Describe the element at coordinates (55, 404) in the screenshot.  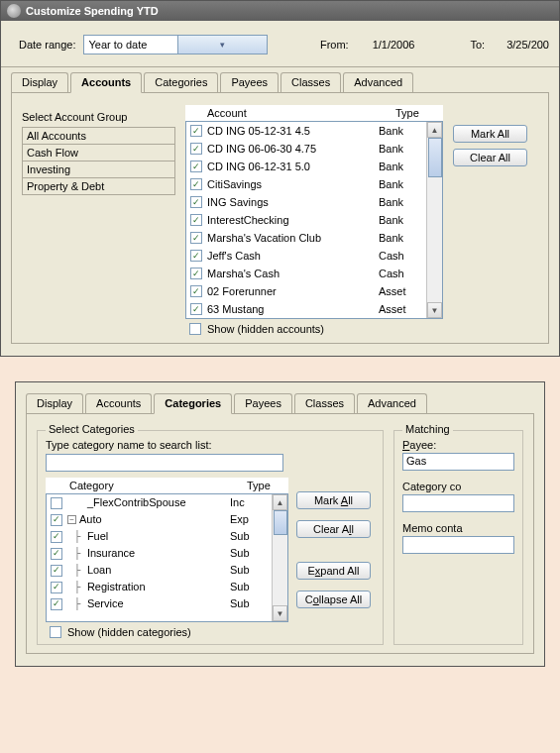
I see `tab2-display: Display` at that location.